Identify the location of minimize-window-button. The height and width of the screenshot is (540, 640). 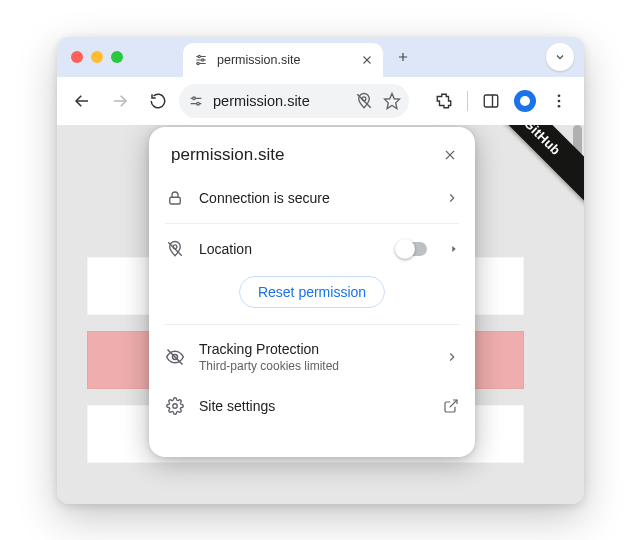
(97, 57).